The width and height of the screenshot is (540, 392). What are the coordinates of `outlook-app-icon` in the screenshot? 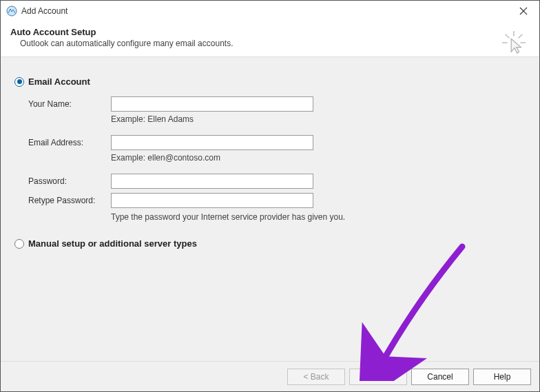 It's located at (12, 11).